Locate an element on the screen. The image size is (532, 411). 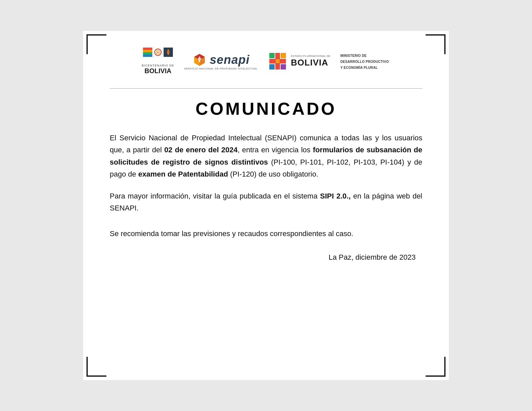
date-bold: 02 de enero del 2024 is located at coordinates (201, 150).